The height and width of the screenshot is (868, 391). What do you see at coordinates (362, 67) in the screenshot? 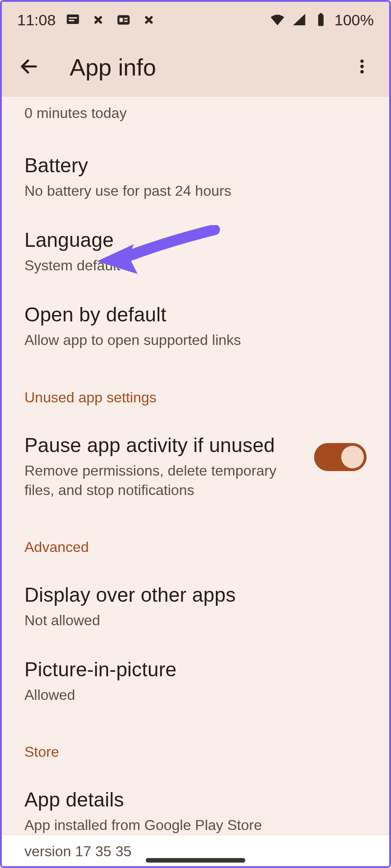
I see `more-vert-icon` at bounding box center [362, 67].